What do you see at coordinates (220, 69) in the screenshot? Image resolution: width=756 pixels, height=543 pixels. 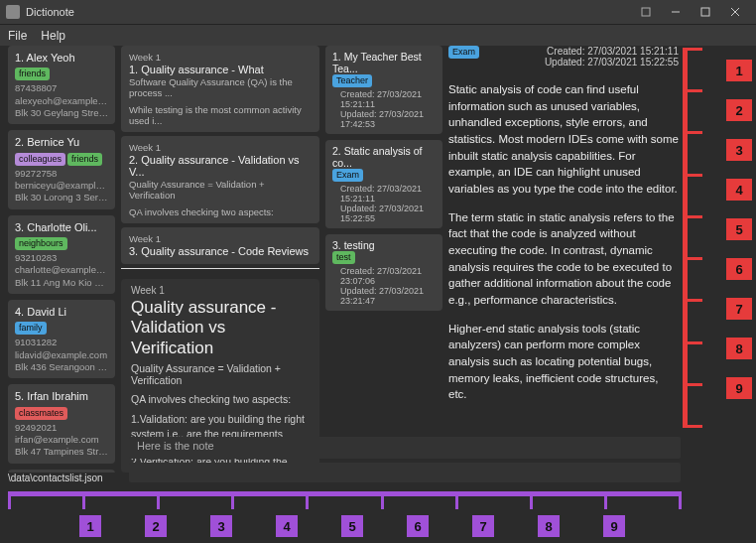 I see `note-title: 1. Quality assurance - What` at bounding box center [220, 69].